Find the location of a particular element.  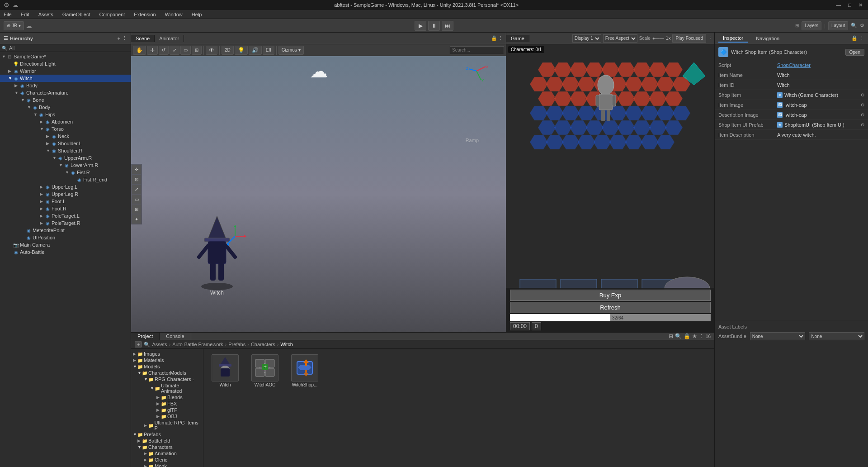

layers-dropdown: Layers is located at coordinates (811, 26).